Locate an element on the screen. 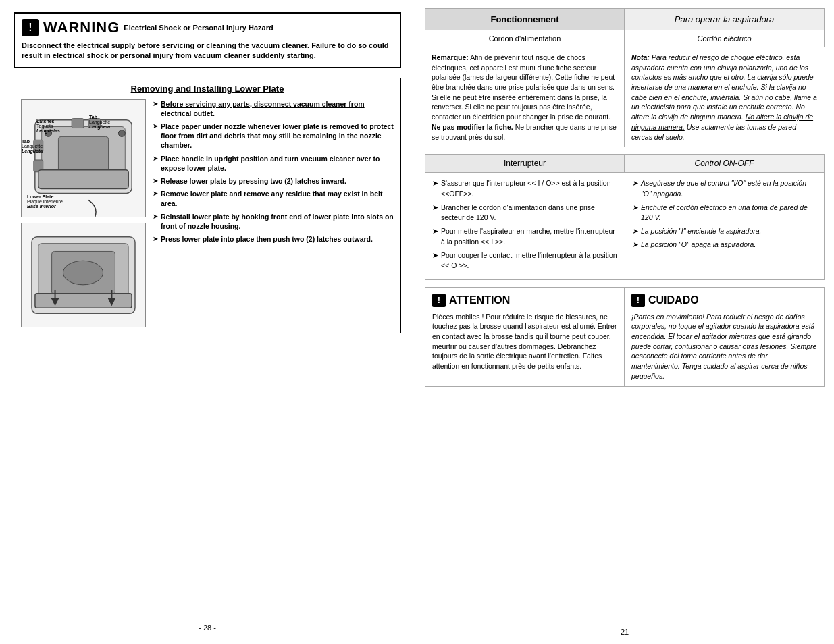 The height and width of the screenshot is (644, 834). interrupteur-text-4: Pour couper le contact, mettre l'interru… is located at coordinates (529, 261).